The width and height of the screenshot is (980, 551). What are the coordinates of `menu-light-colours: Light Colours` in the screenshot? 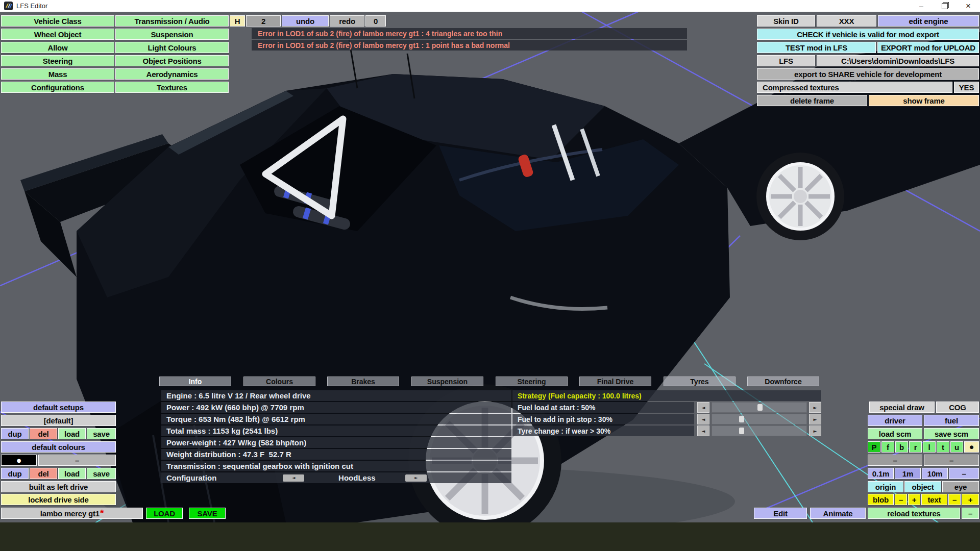 It's located at (172, 47).